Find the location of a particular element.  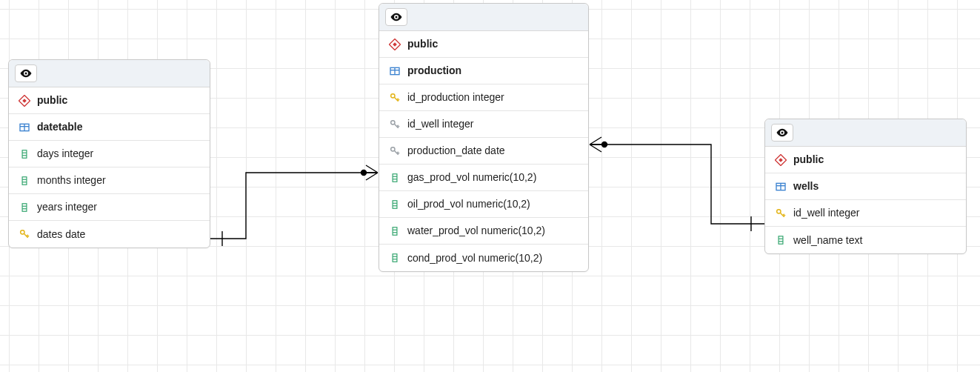

table-card-wells: public wells id_well integer well_name t… is located at coordinates (865, 187).